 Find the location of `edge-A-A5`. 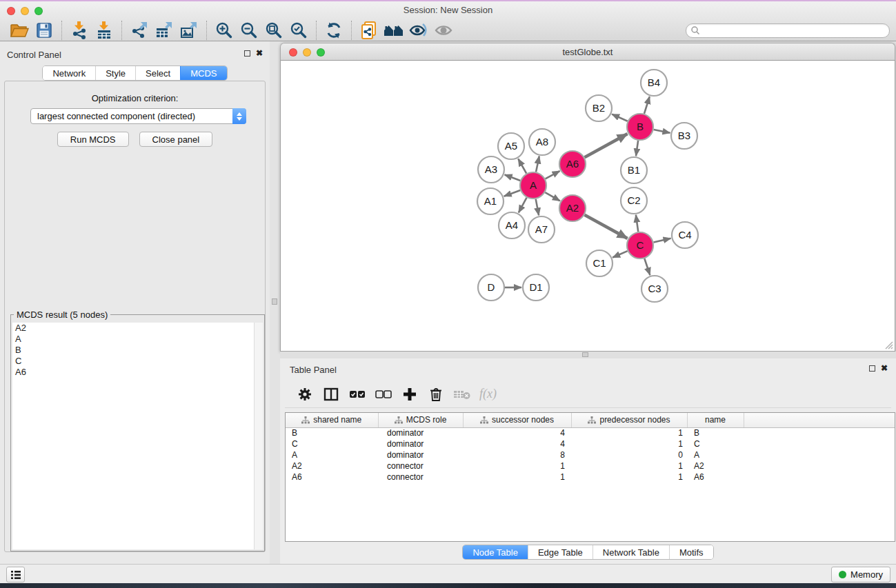

edge-A-A5 is located at coordinates (522, 165).